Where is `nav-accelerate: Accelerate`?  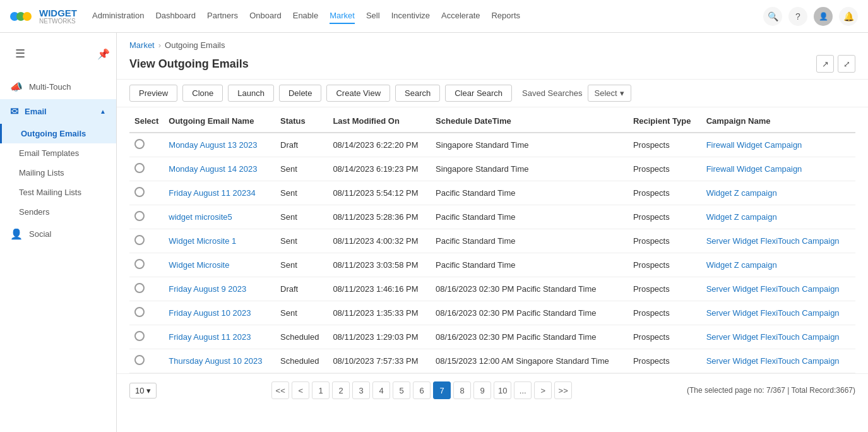
nav-accelerate: Accelerate is located at coordinates (461, 16).